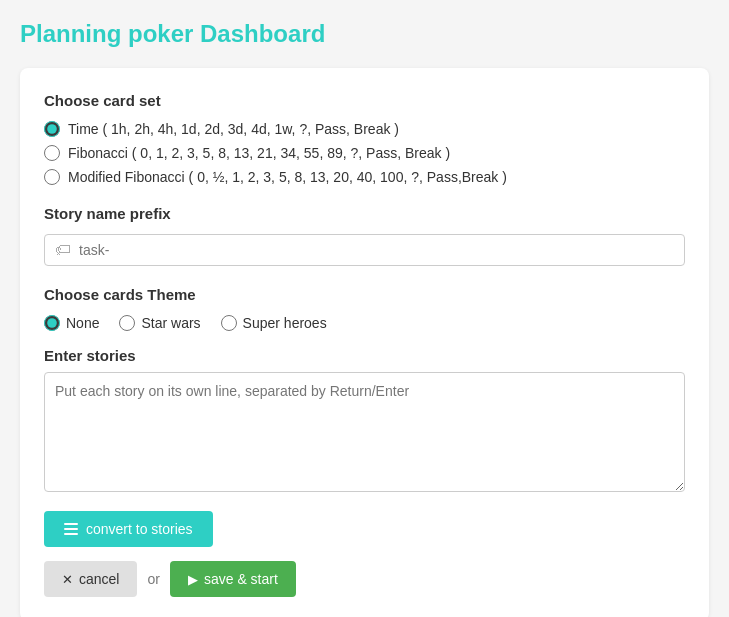 This screenshot has width=729, height=617. Describe the element at coordinates (364, 100) in the screenshot. I see `card-set-label: Choose card set` at that location.